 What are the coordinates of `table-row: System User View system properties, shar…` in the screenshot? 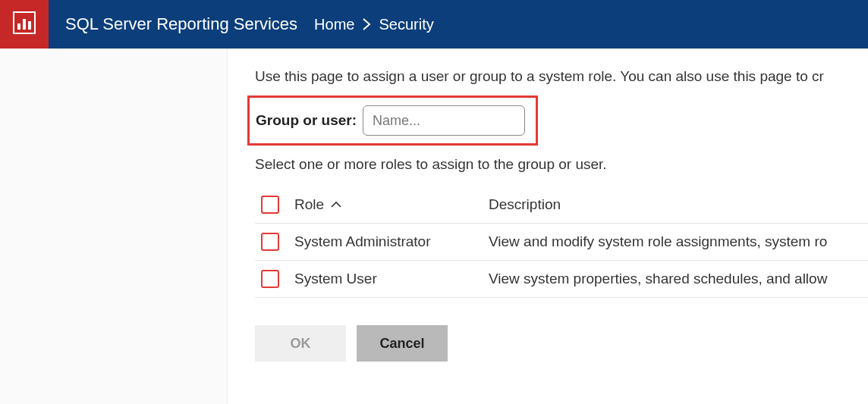 It's located at (561, 279).